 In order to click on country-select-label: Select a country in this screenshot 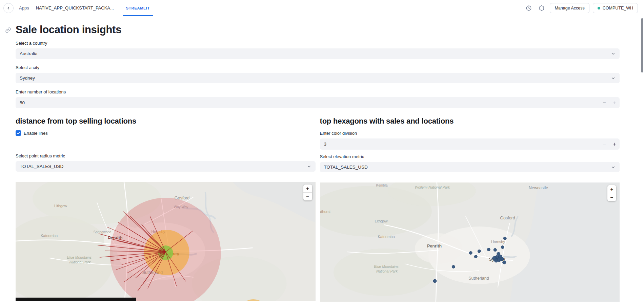, I will do `click(318, 43)`.